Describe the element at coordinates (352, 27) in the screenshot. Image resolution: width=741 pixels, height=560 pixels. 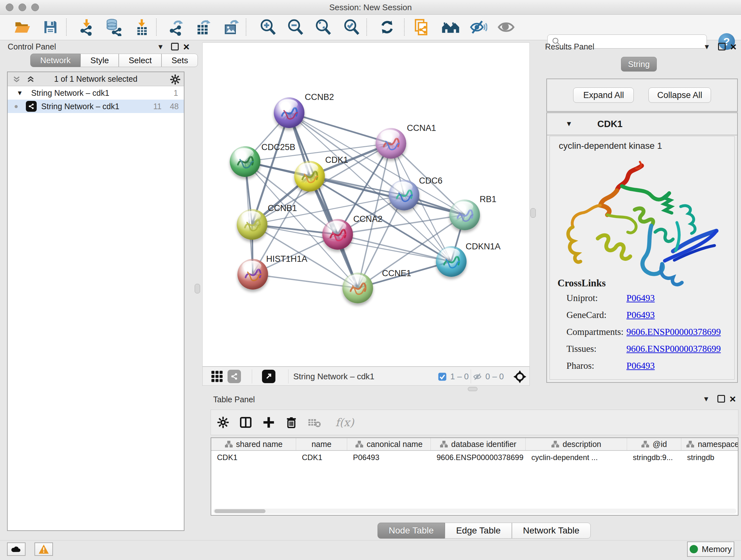
I see `zoom-selected-button` at that location.